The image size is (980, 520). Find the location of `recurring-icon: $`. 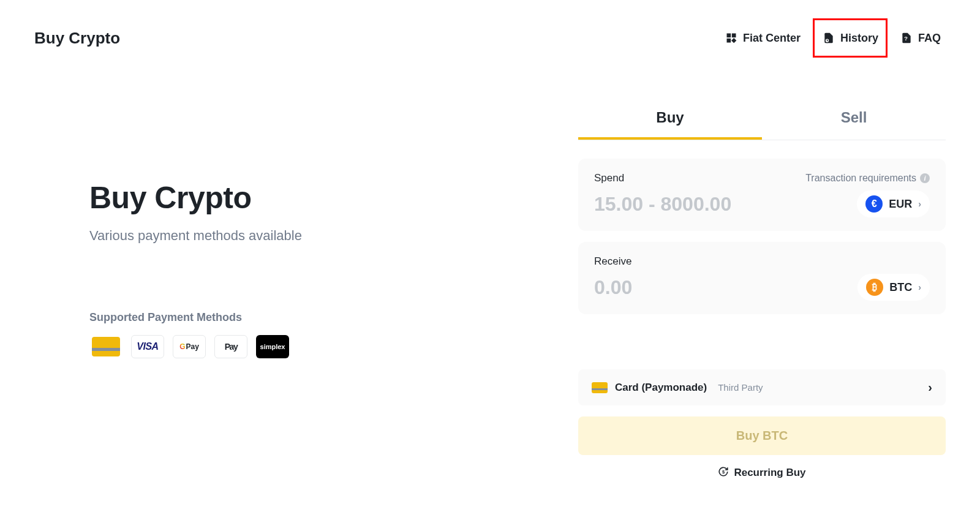

recurring-icon: $ is located at coordinates (723, 473).